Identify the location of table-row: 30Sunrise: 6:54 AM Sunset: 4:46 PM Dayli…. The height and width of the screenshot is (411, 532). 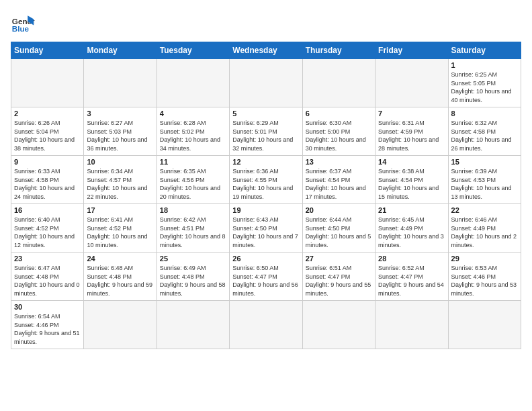
(48, 325).